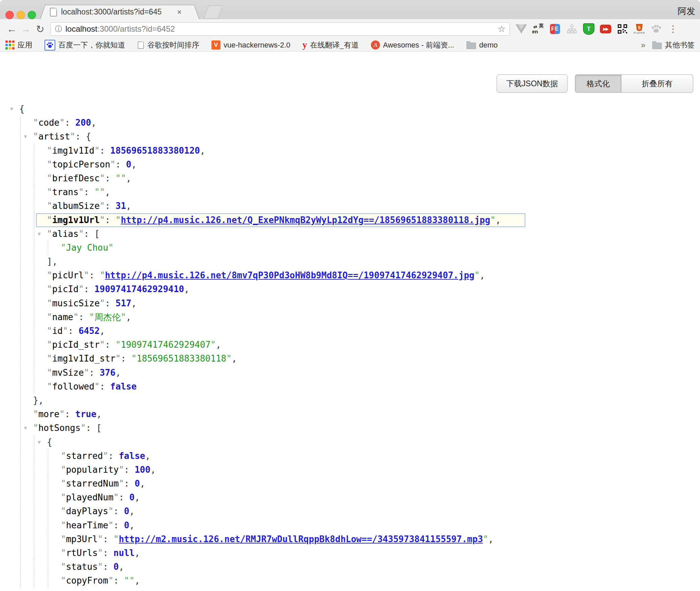 The image size is (700, 591). Describe the element at coordinates (10, 45) in the screenshot. I see `apps-grid-icon` at that location.